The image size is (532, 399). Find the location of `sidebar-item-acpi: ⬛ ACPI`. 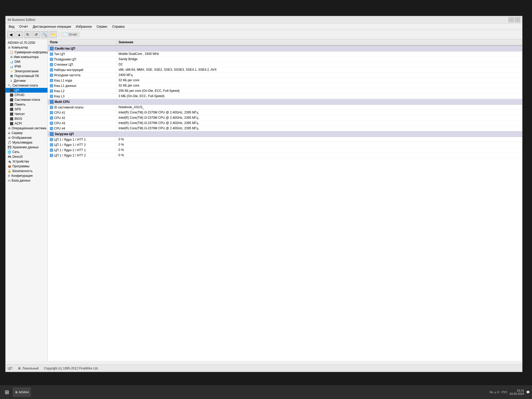

sidebar-item-acpi: ⬛ ACPI is located at coordinates (26, 124).